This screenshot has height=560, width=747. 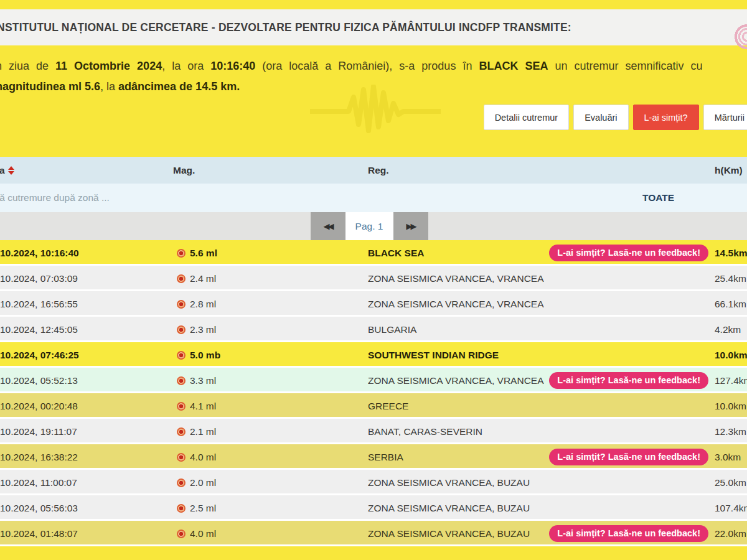 What do you see at coordinates (351, 66) in the screenshot?
I see `alert-line1: În ziua de 11 Octombrie 2024, la ora 10:…` at bounding box center [351, 66].